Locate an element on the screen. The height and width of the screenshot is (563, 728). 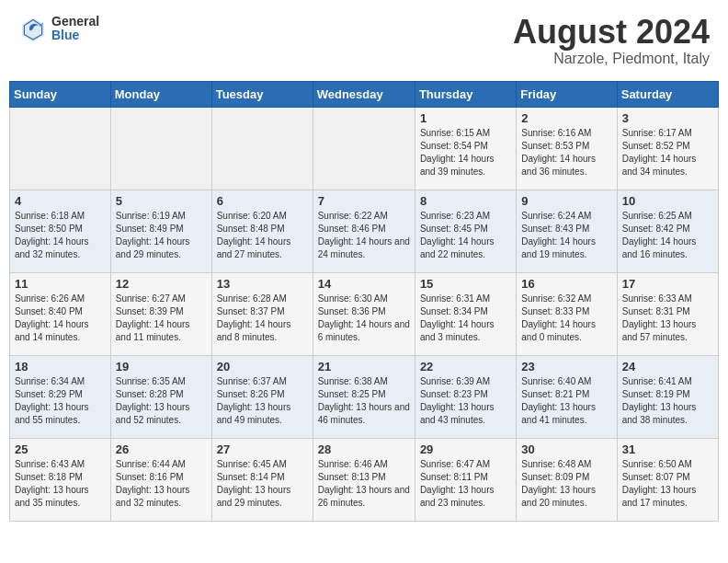
day-cell: 27Sunrise: 6:45 AM Sunset: 8:14 PM Dayli… is located at coordinates (262, 479).